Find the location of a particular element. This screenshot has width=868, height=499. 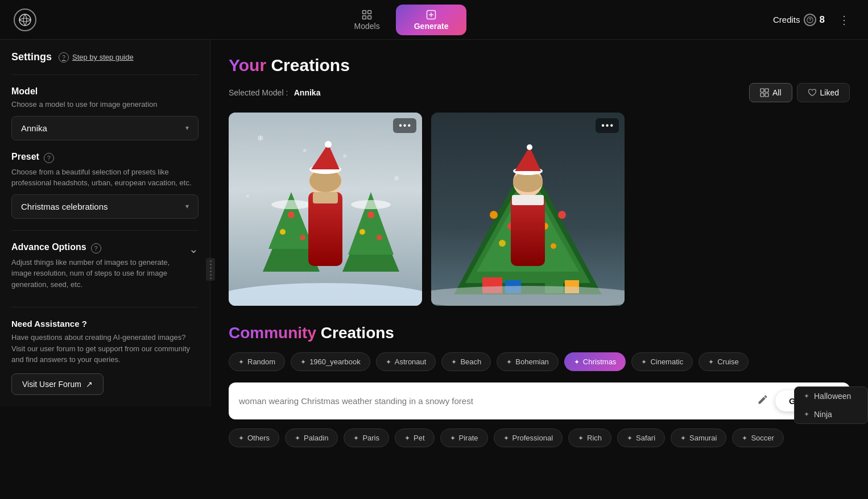

bottom-tag-paris: ✦Paris is located at coordinates (366, 438).